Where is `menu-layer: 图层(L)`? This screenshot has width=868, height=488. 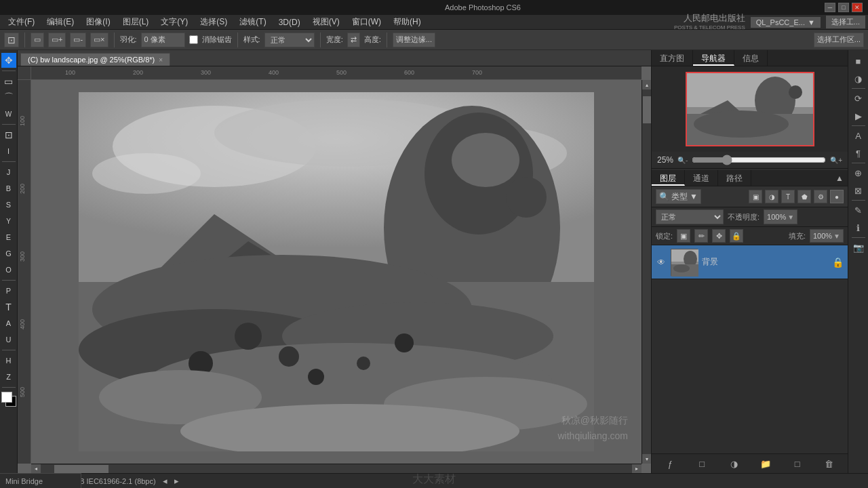
menu-layer: 图层(L) is located at coordinates (136, 22).